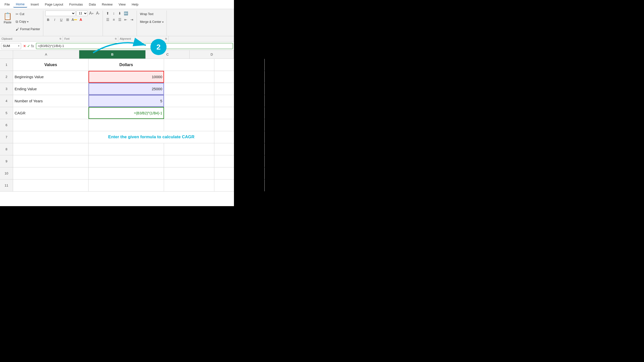  What do you see at coordinates (189, 113) in the screenshot?
I see `cell-c5` at bounding box center [189, 113].